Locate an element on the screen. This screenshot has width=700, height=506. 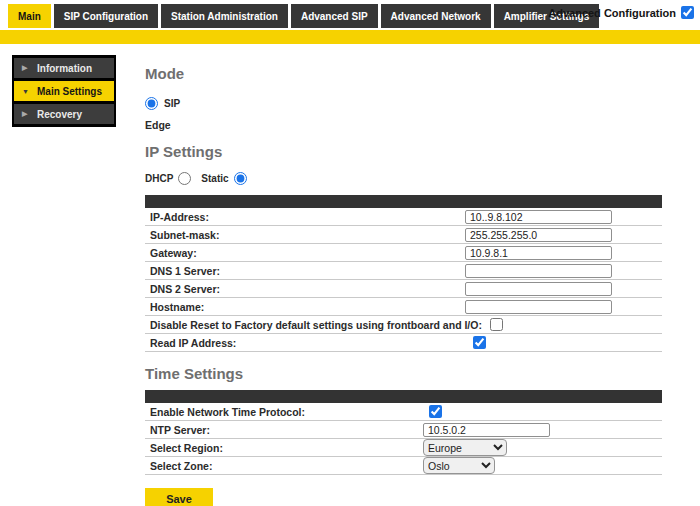
ntp-server-label: NTP Server: is located at coordinates (284, 430).